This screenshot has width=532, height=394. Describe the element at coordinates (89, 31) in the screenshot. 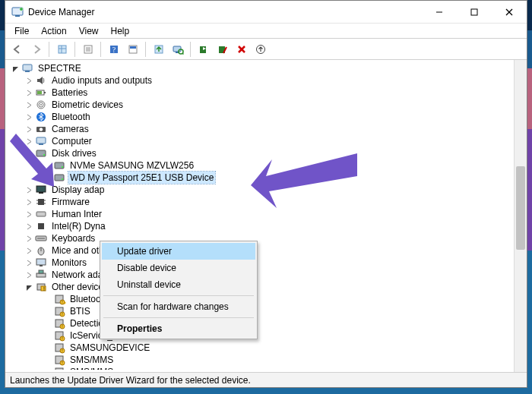

I see `menu-view: View` at that location.